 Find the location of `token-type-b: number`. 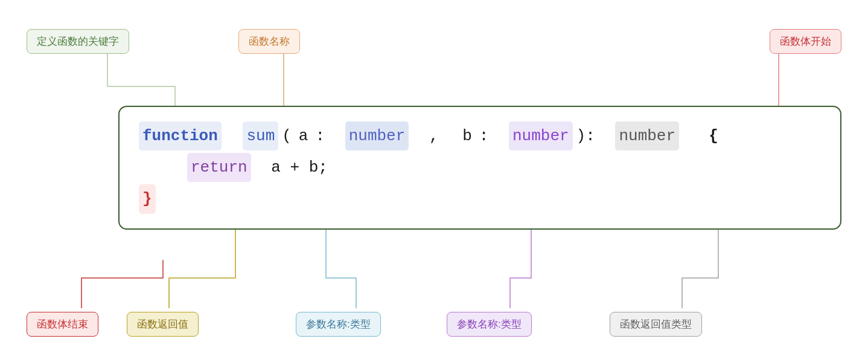

token-type-b: number is located at coordinates (541, 136).